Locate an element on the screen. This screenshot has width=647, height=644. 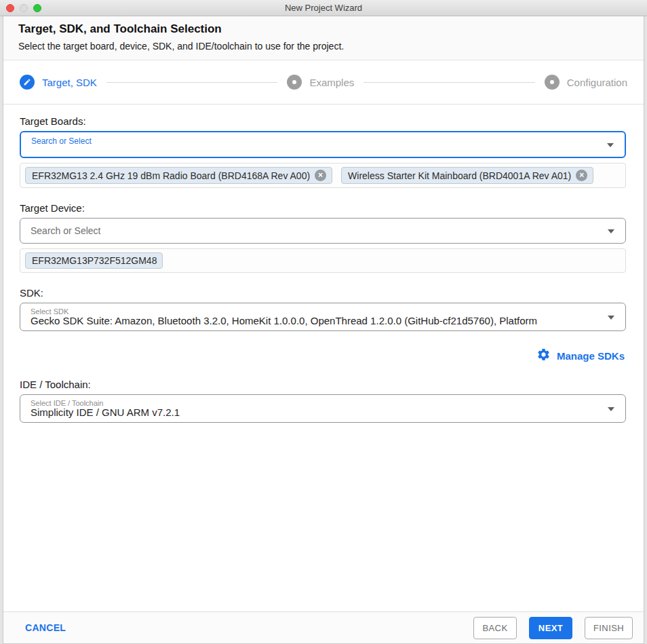
target-device-placeholder: Search or Select is located at coordinates (66, 231).